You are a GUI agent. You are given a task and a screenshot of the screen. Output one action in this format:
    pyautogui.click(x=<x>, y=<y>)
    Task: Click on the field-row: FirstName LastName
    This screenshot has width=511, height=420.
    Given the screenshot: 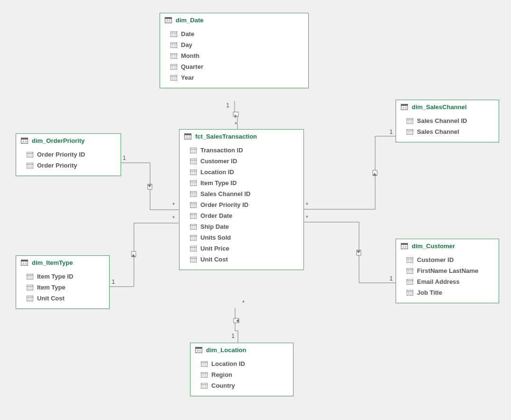 What is the action you would take?
    pyautogui.click(x=447, y=271)
    